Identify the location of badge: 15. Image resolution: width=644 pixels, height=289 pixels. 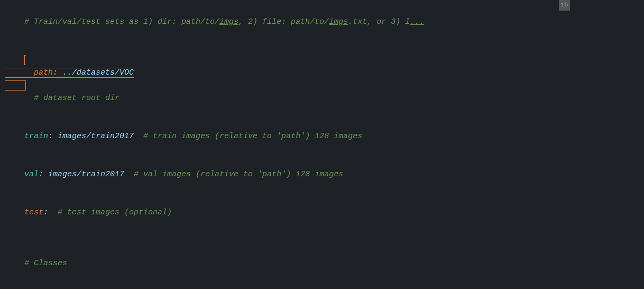
(565, 5).